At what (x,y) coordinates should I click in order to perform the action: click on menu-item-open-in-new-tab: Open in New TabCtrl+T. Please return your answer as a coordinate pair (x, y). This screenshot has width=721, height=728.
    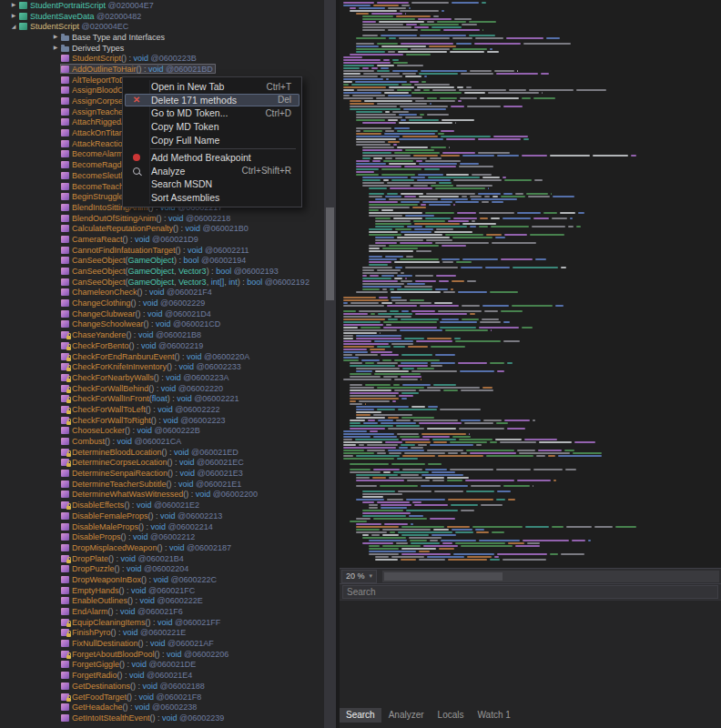
    Looking at the image, I should click on (212, 87).